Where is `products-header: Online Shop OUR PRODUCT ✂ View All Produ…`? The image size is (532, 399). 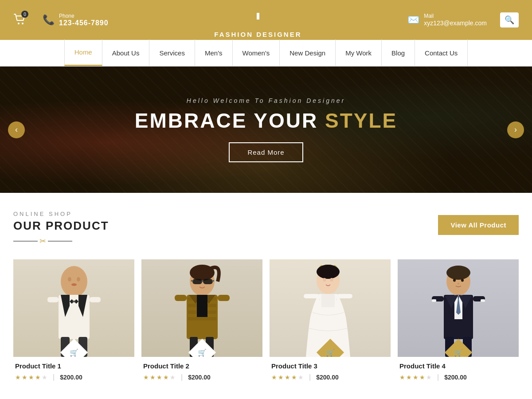
products-header: Online Shop OUR PRODUCT ✂ View All Produ… is located at coordinates (266, 228).